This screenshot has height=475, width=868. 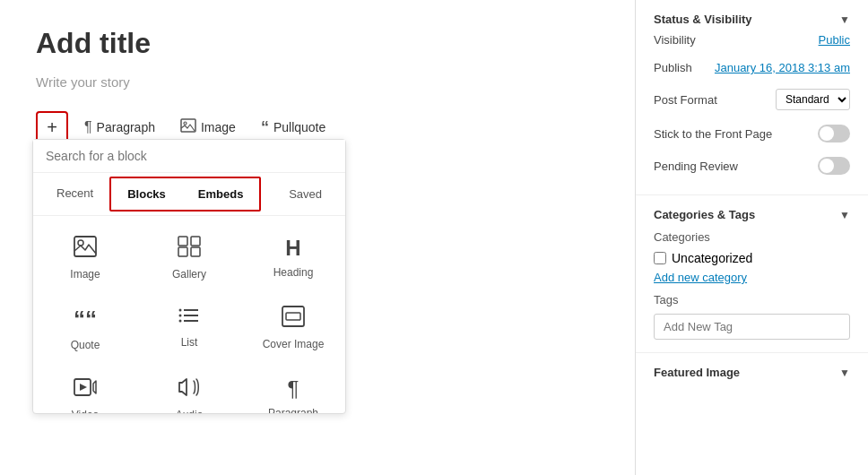 I want to click on inserter-tabs-row: Recent Blocks Embeds Saved, so click(x=189, y=194).